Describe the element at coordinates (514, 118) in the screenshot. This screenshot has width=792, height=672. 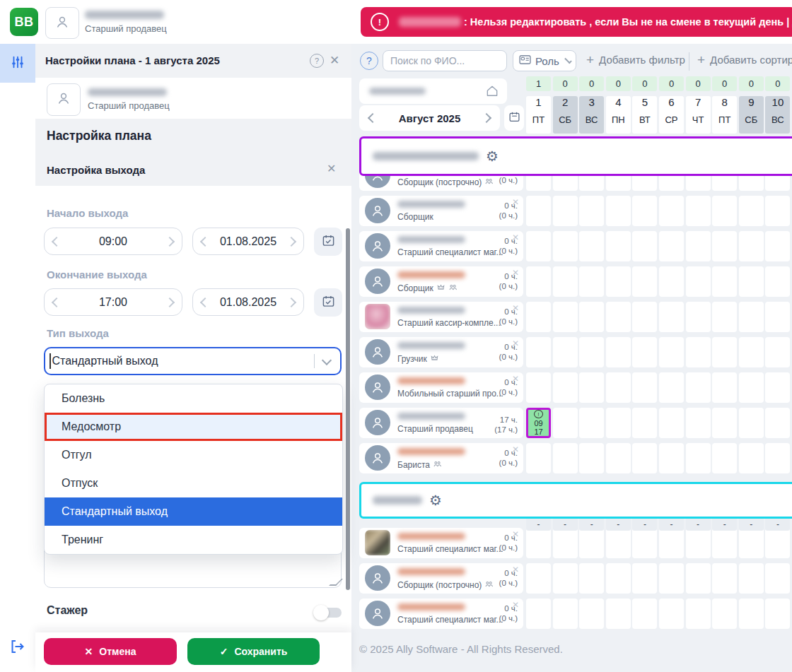
I see `month-calendar-button` at that location.